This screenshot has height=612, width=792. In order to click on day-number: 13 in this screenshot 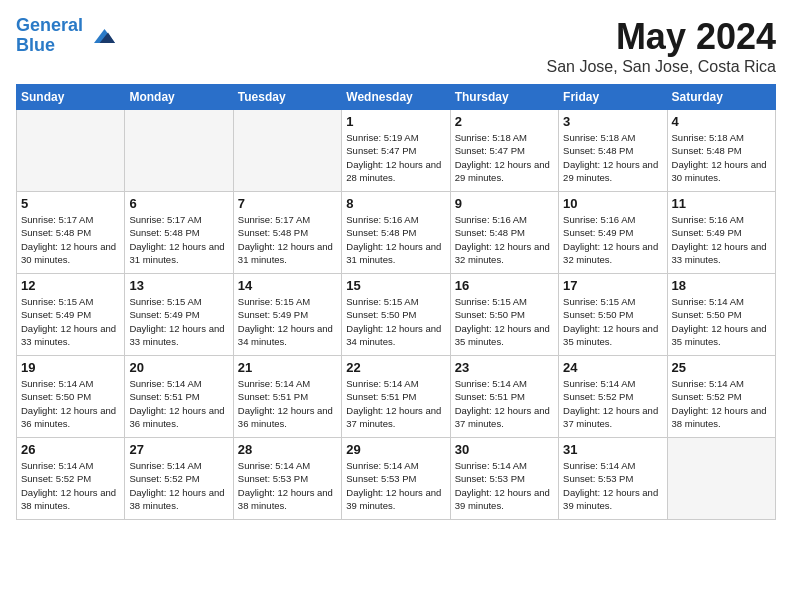, I will do `click(178, 286)`.